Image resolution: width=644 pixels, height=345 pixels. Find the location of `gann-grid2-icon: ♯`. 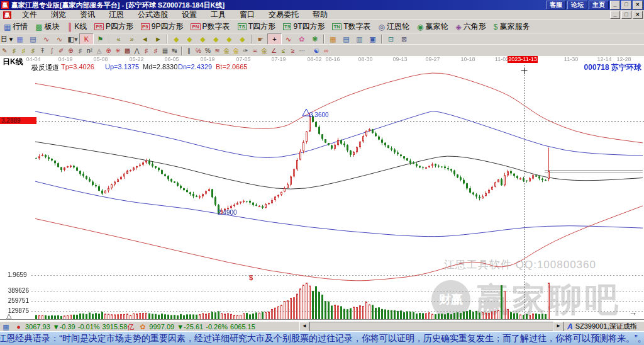

gann-grid2-icon: ♯ is located at coordinates (33, 50).